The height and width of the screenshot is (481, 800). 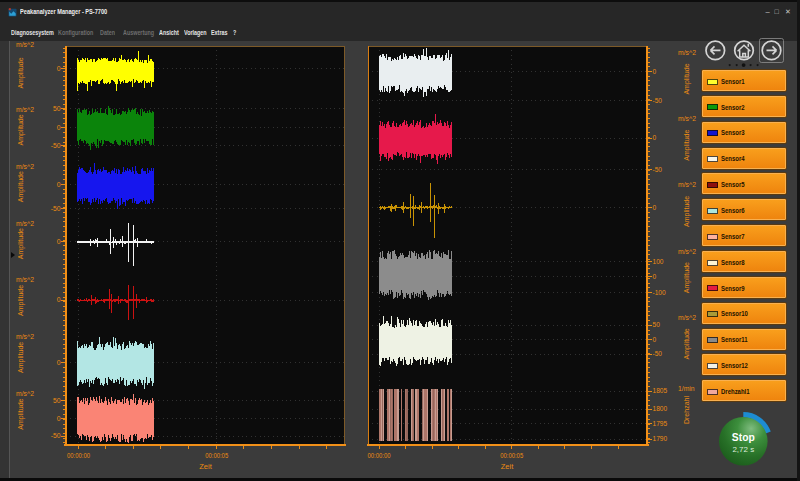 What do you see at coordinates (660, 292) in the screenshot?
I see `svg-text: -100` at bounding box center [660, 292].